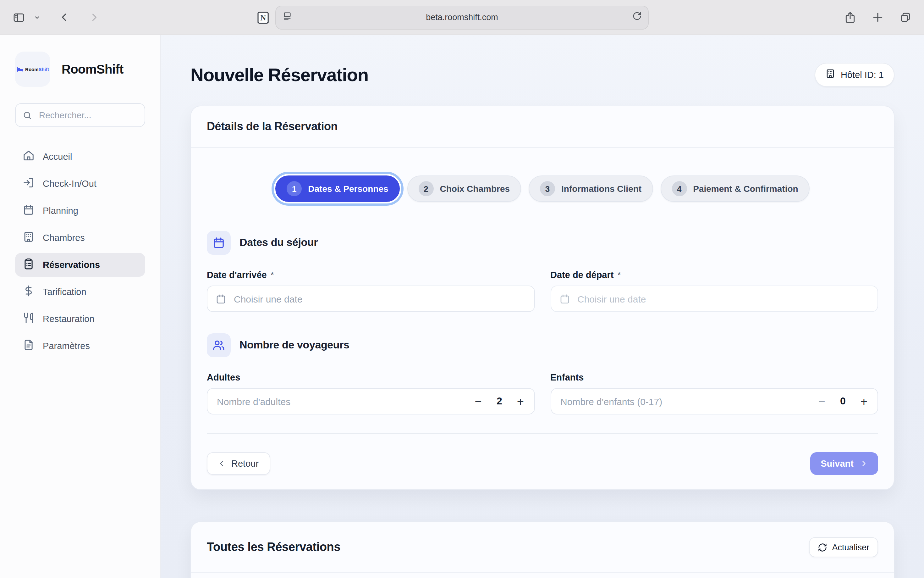 This screenshot has height=578, width=924. Describe the element at coordinates (218, 243) in the screenshot. I see `calendar-section-icon` at that location.